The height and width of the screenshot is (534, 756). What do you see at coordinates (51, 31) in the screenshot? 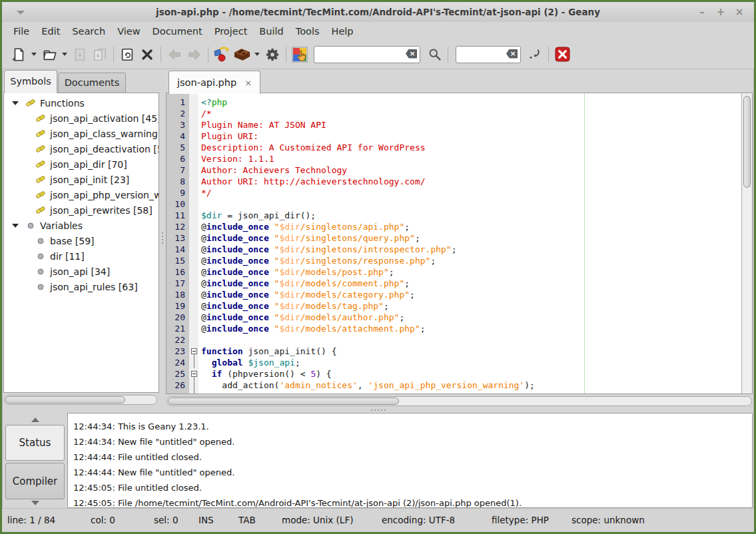
I see `menu-edit: Edit` at bounding box center [51, 31].